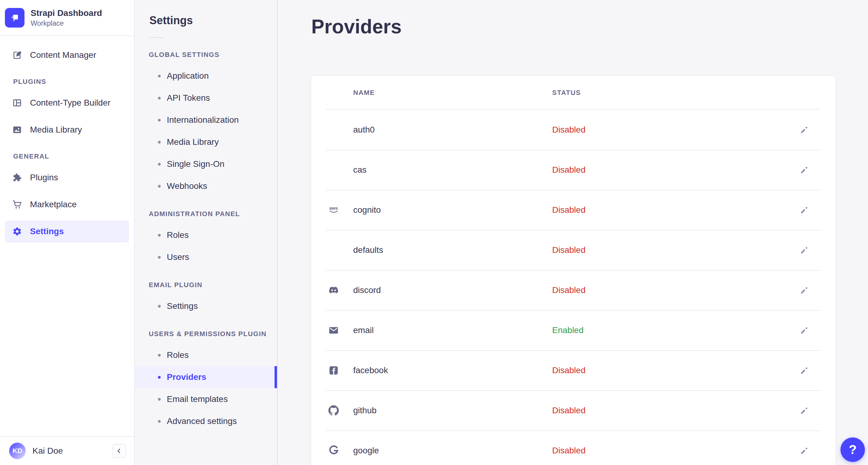  Describe the element at coordinates (67, 451) in the screenshot. I see `sidebar-footer: KD Kai Doe` at that location.